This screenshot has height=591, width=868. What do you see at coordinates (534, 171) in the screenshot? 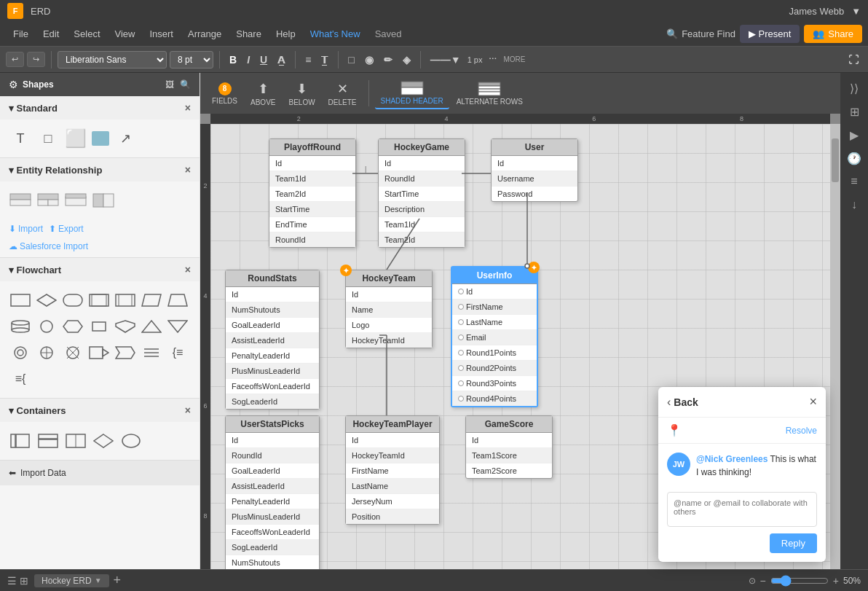
I see `table-user: User Id Username Password` at bounding box center [534, 171].